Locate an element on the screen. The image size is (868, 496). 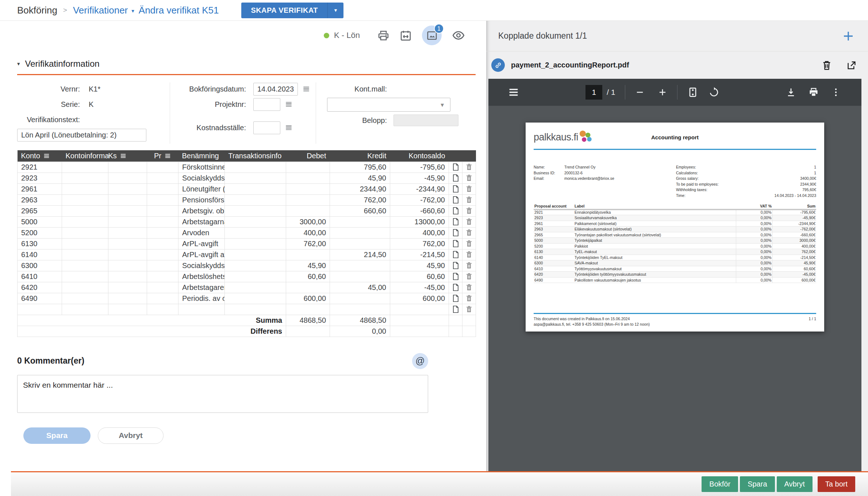
benamning-cell: Arbetslöshetsf is located at coordinates (201, 276).